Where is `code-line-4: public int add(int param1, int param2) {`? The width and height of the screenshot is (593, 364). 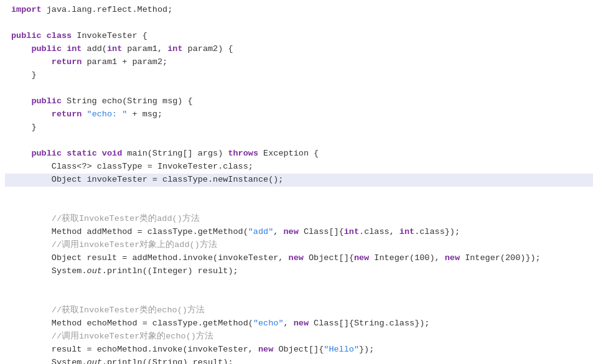
code-line-4: public int add(int param1, int param2) { is located at coordinates (296, 50).